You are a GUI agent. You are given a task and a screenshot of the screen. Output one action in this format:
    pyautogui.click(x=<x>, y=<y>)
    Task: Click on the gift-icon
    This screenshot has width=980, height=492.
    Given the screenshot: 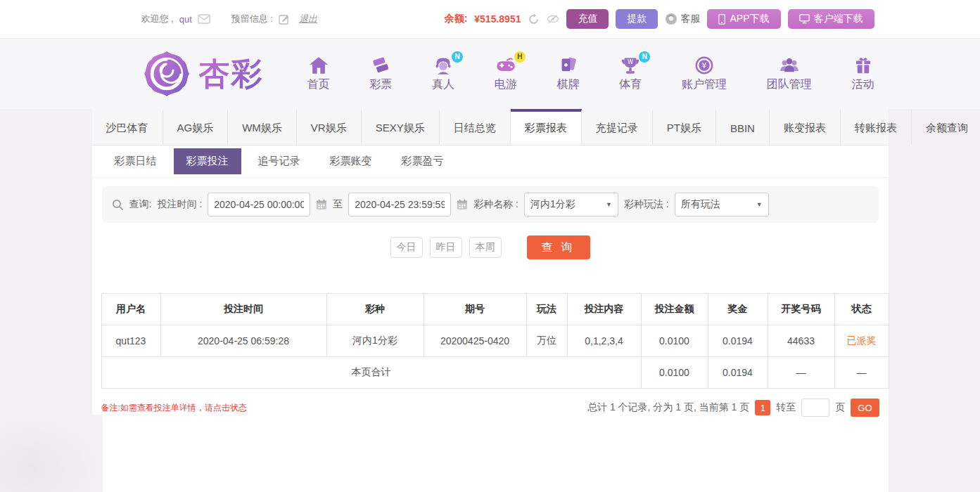 What is the action you would take?
    pyautogui.click(x=863, y=65)
    